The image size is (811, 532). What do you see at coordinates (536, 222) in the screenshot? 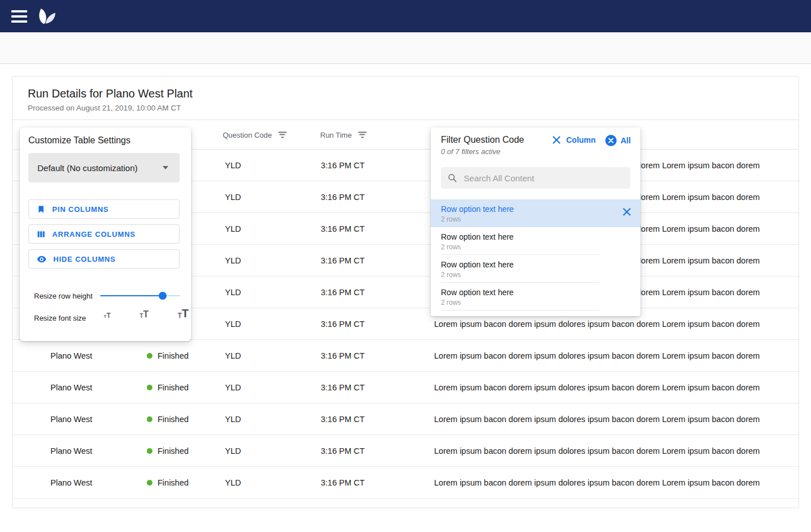
I see `filter-question-code-popup: Filter Question Code 0 of 7 filters acti…` at bounding box center [536, 222].